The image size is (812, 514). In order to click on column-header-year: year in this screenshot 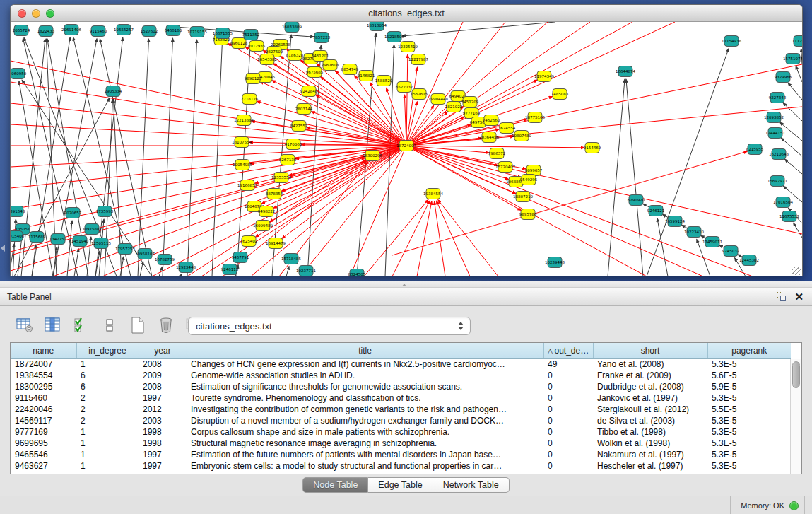, I will do `click(163, 351)`.